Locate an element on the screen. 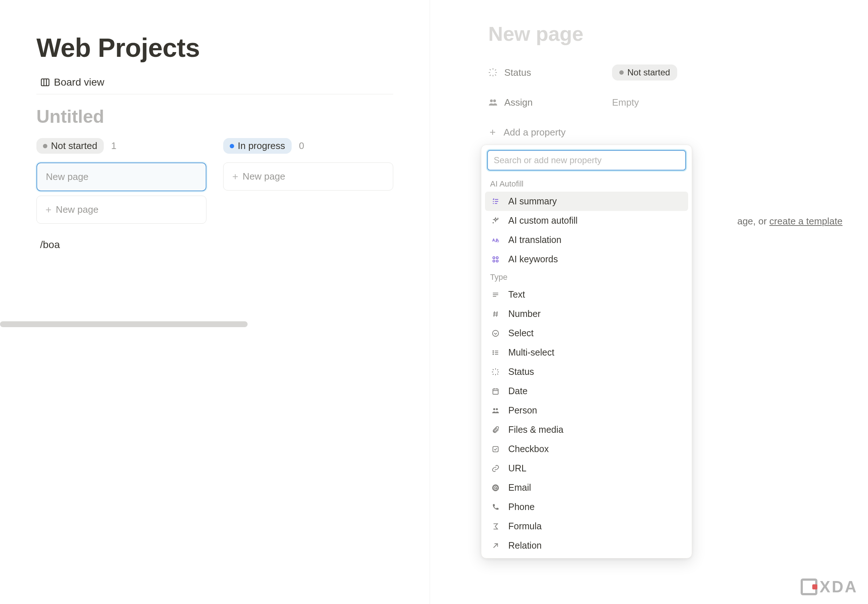 Image resolution: width=868 pixels, height=604 pixels. page-body-hint: age, or create a template is located at coordinates (790, 221).